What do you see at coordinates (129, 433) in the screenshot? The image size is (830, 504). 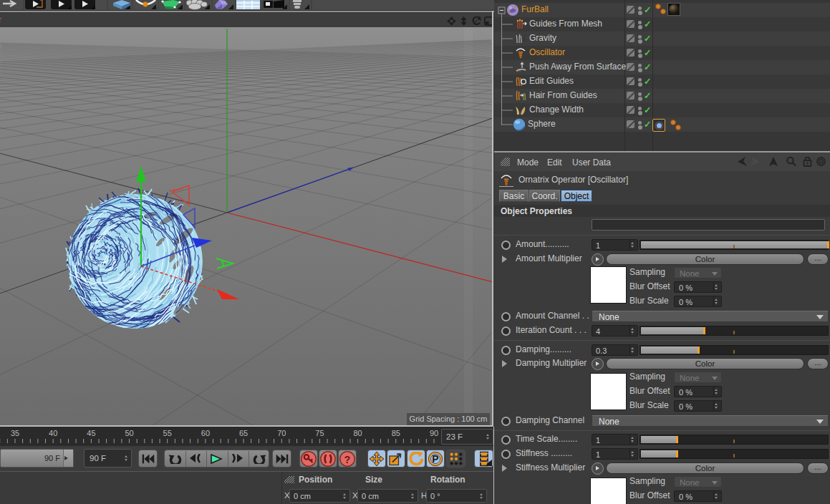 I see `svg-text: 50` at bounding box center [129, 433].